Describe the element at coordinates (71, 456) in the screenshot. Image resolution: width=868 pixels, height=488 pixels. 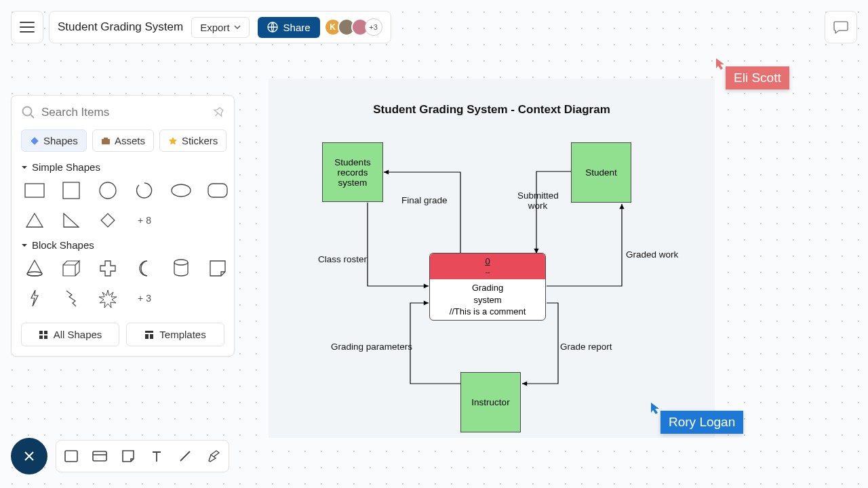
I see `tool-rectangle` at that location.